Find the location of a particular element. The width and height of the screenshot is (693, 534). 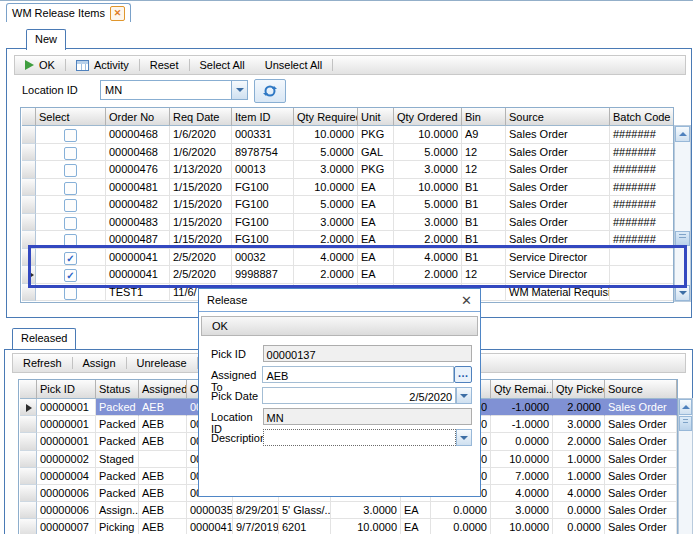

cell-req_date: 2/5/2020 is located at coordinates (201, 258).